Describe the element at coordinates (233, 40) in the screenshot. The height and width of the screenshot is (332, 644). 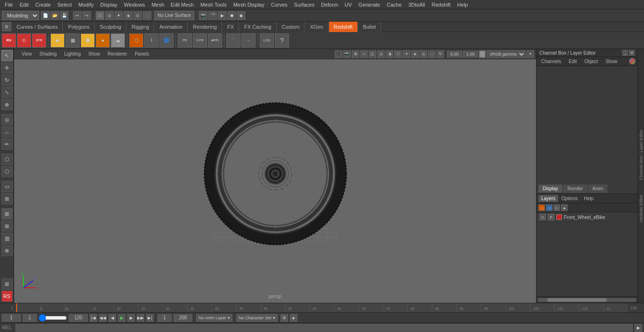
I see `shelf-bowl-btn: ⌒` at that location.